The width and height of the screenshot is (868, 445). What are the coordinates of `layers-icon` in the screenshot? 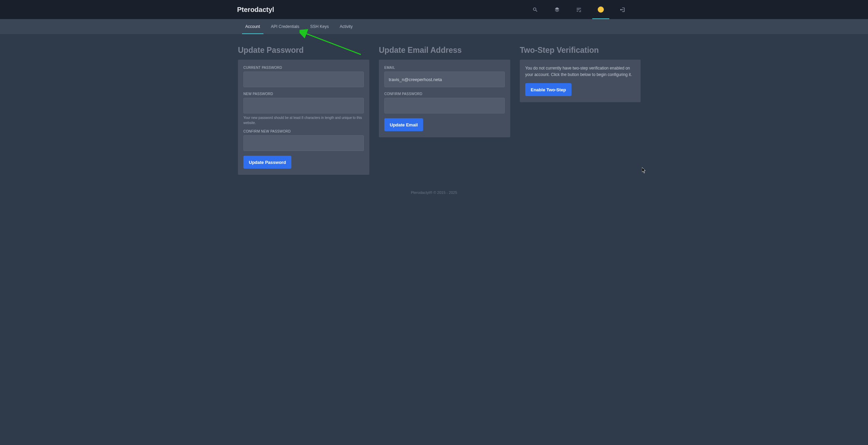 It's located at (557, 10).